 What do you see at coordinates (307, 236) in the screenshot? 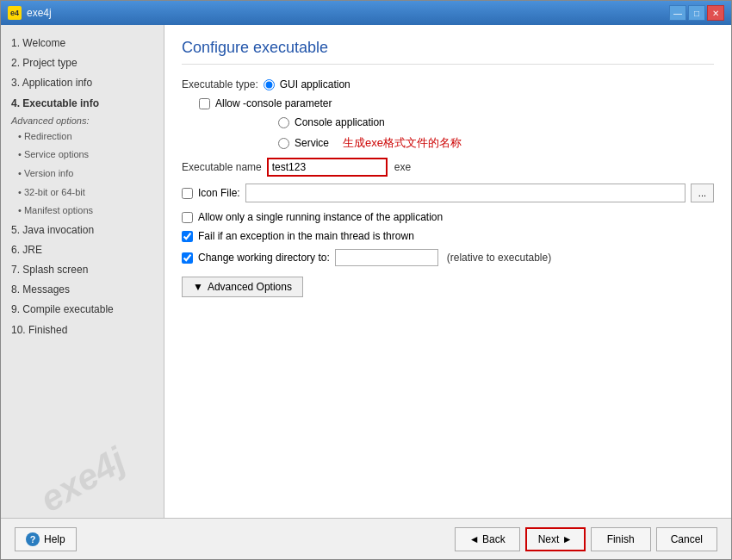
I see `fail-exception-label: Fail if an exception in the main thread …` at bounding box center [307, 236].